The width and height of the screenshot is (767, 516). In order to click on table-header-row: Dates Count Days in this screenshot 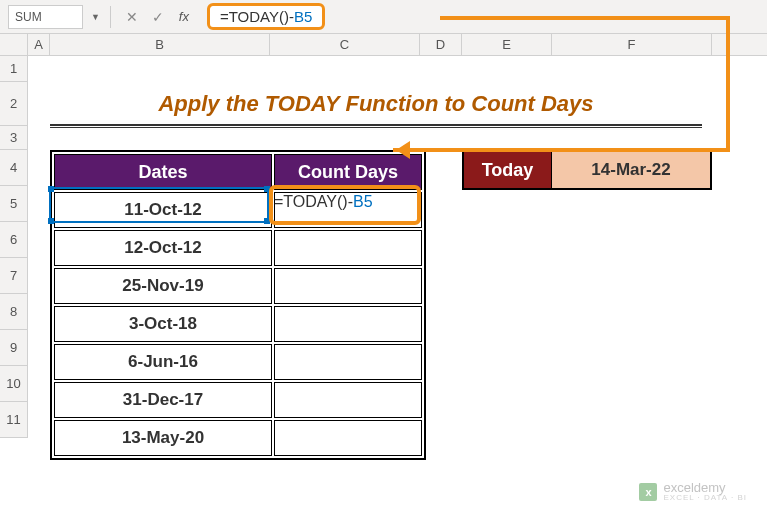, I will do `click(238, 172)`.